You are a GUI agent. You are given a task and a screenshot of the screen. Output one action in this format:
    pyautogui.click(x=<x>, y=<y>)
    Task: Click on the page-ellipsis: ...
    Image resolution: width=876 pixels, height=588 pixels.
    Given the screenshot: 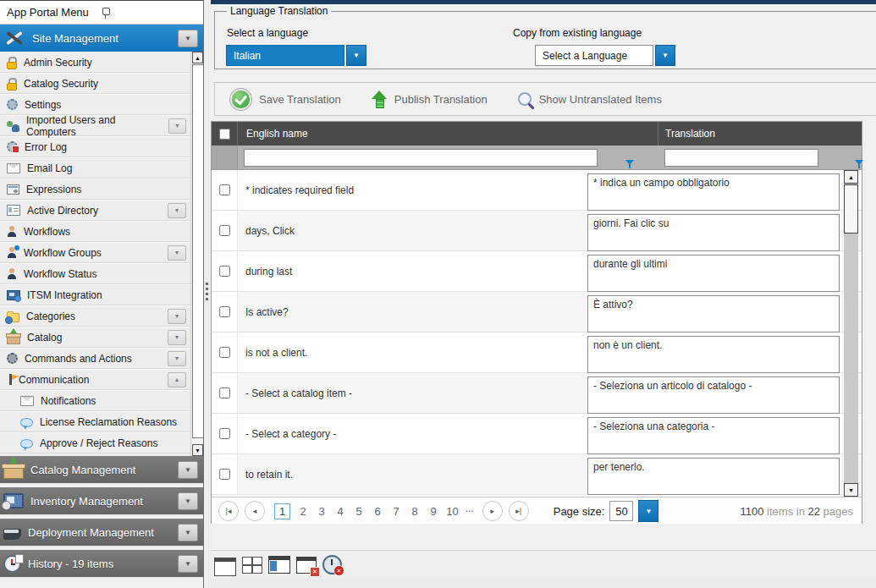 What is the action you would take?
    pyautogui.click(x=470, y=508)
    